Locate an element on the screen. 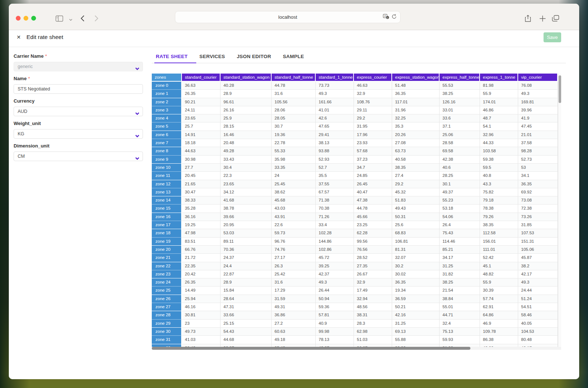  rate-cell: 45.68 is located at coordinates (294, 200).